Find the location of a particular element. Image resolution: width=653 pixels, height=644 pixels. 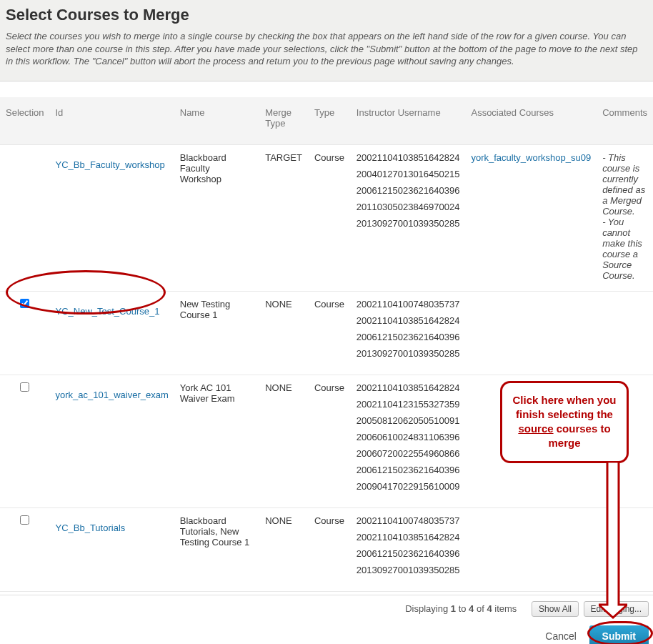

instructor-username: 20110305023846970024 is located at coordinates (409, 207).